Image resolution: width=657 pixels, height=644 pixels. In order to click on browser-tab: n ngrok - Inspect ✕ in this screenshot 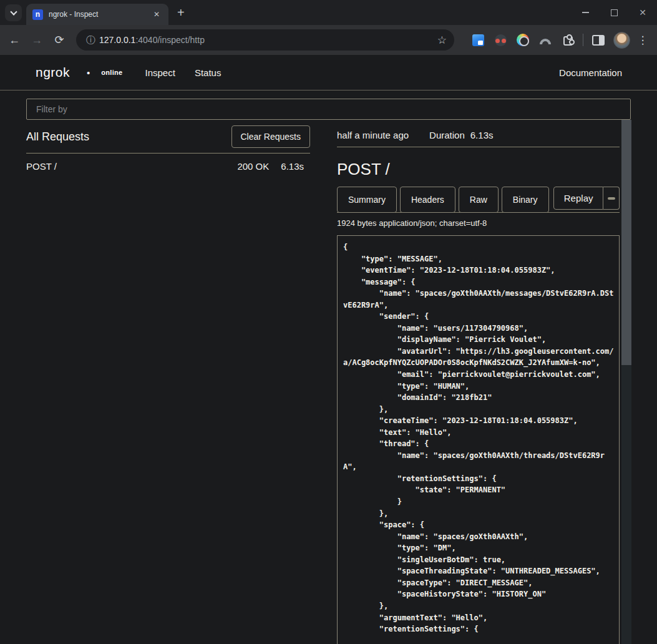, I will do `click(97, 14)`.